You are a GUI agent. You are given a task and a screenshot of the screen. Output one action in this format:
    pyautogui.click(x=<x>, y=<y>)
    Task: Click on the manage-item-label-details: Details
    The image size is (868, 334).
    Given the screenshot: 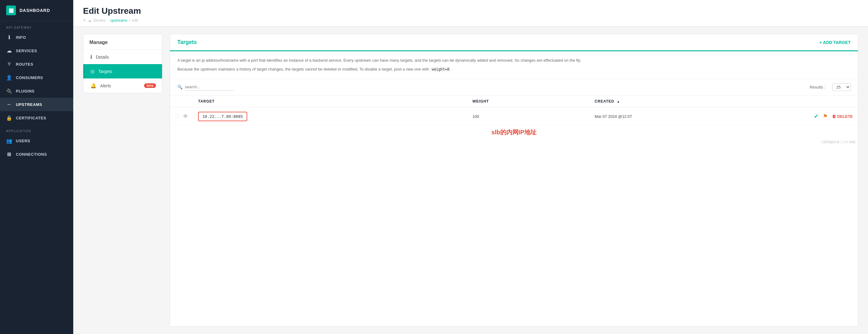 What is the action you would take?
    pyautogui.click(x=102, y=57)
    